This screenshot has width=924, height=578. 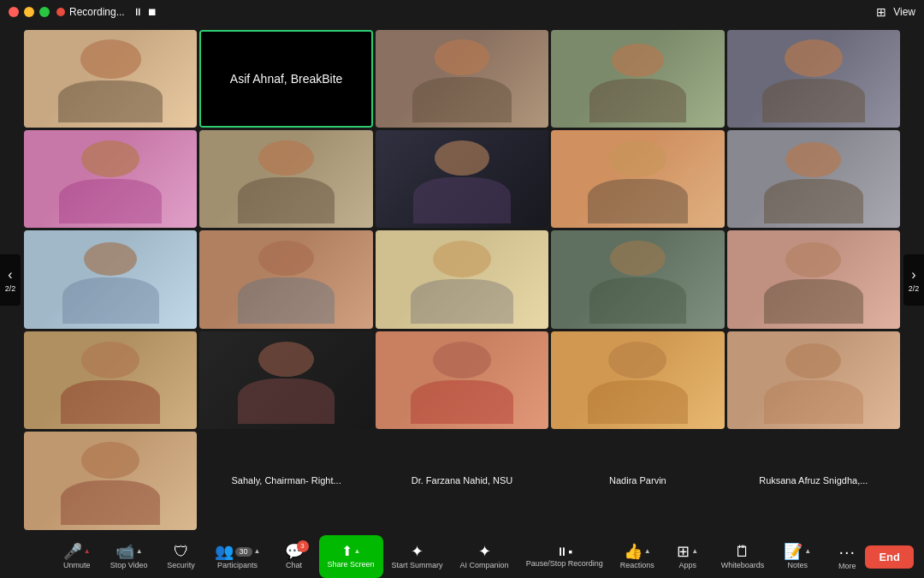 I want to click on ai-companion-button: ✦ AI Companion, so click(x=484, y=557).